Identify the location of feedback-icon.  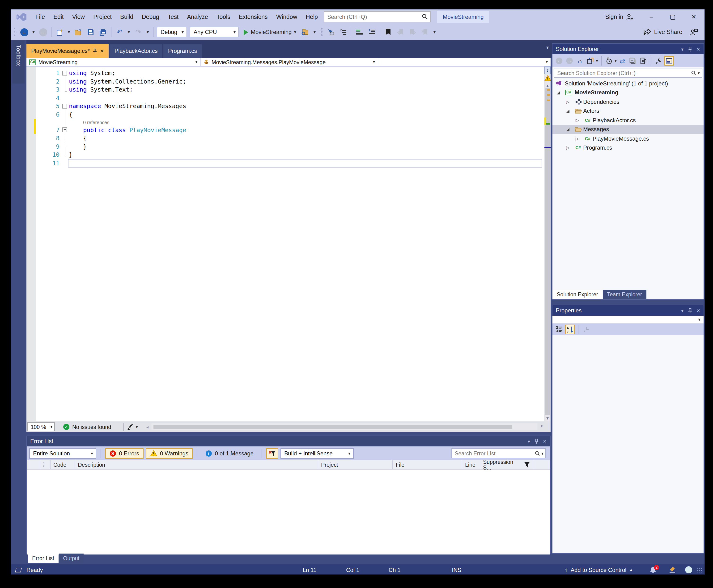
(694, 32).